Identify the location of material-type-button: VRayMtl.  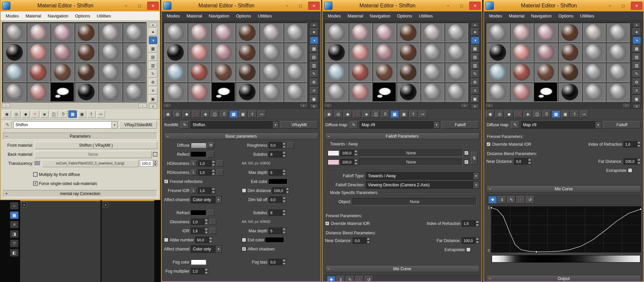
(299, 125).